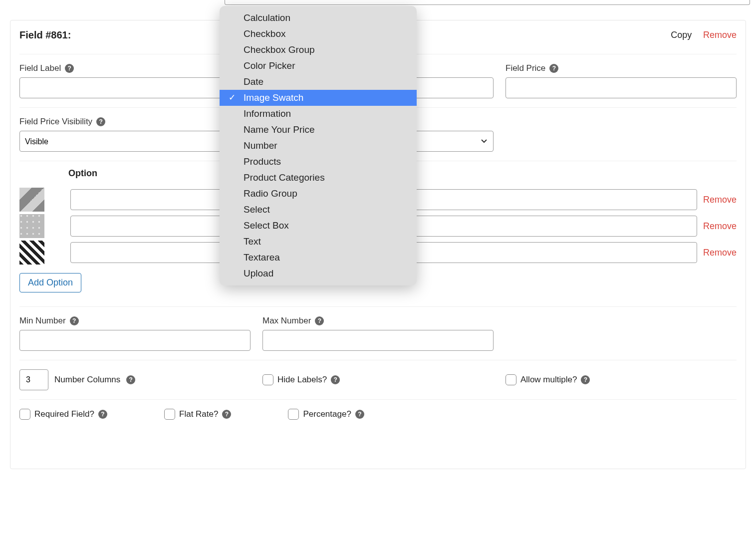 The height and width of the screenshot is (551, 756). Describe the element at coordinates (487, 2) in the screenshot. I see `partial-previous-input` at that location.